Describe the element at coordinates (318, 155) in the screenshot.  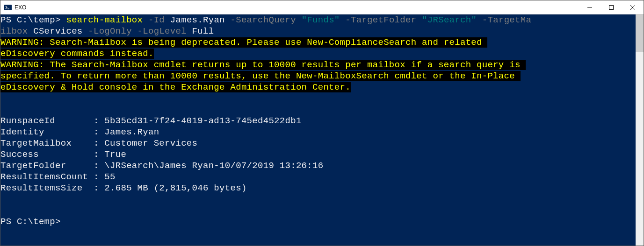
I see `result-success: Success : True` at that location.